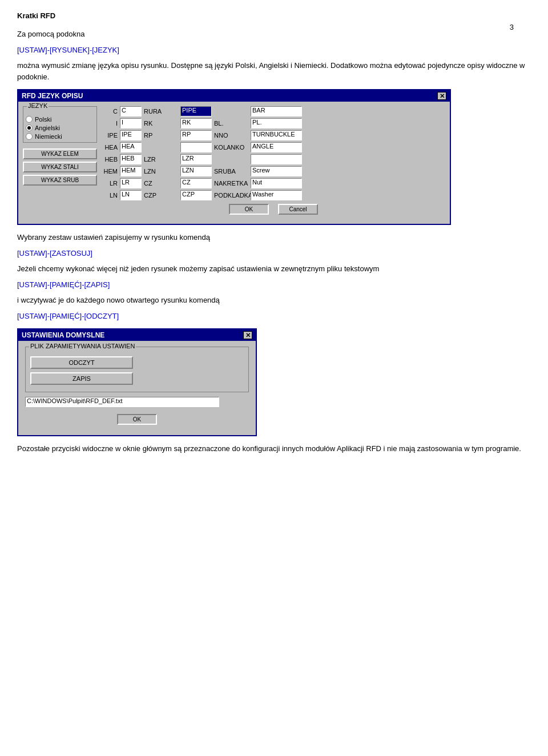 This screenshot has width=548, height=756. I want to click on table-row: HEA HEA KOLANKO ANGLE, so click(273, 147).